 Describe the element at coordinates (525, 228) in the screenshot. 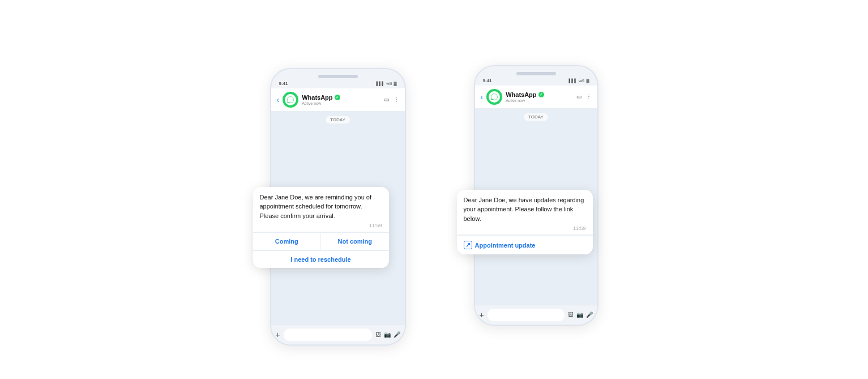

I see `popup-msg-time-right: 11:59` at that location.